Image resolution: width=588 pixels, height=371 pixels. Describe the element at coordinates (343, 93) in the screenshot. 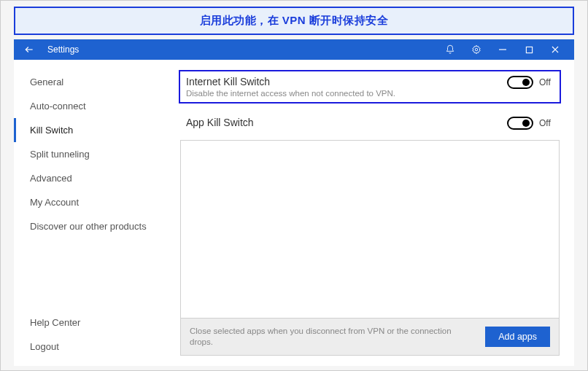

I see `internet-kill-switch-desc: Disable the internet access when not con…` at that location.